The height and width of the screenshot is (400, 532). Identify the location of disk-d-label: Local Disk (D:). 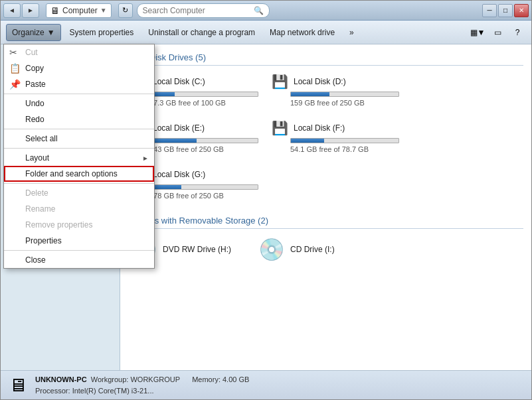
(320, 82).